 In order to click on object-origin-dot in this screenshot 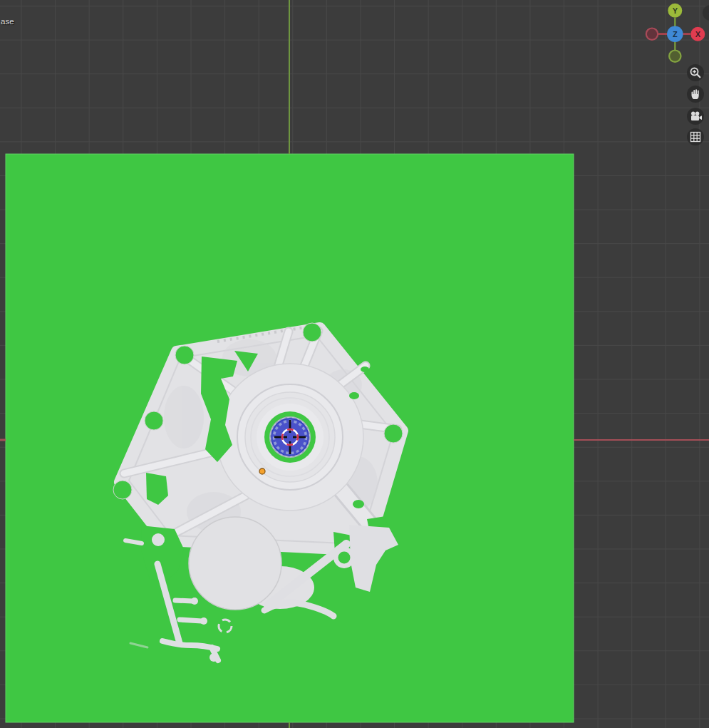, I will do `click(262, 471)`.